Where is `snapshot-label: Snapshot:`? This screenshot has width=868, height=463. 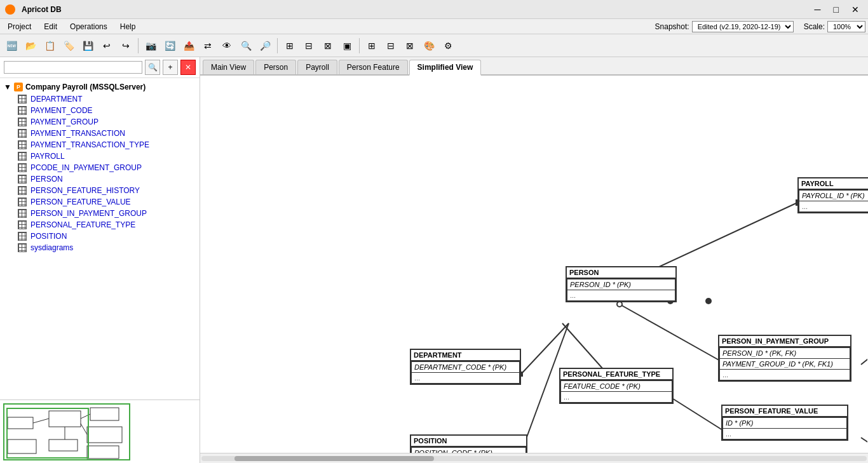
snapshot-label: Snapshot: is located at coordinates (672, 27).